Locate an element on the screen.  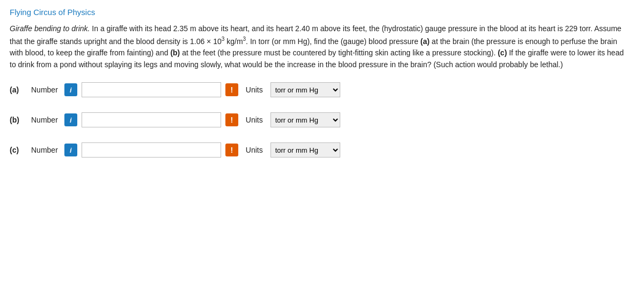
info-button-c: i is located at coordinates (71, 150).